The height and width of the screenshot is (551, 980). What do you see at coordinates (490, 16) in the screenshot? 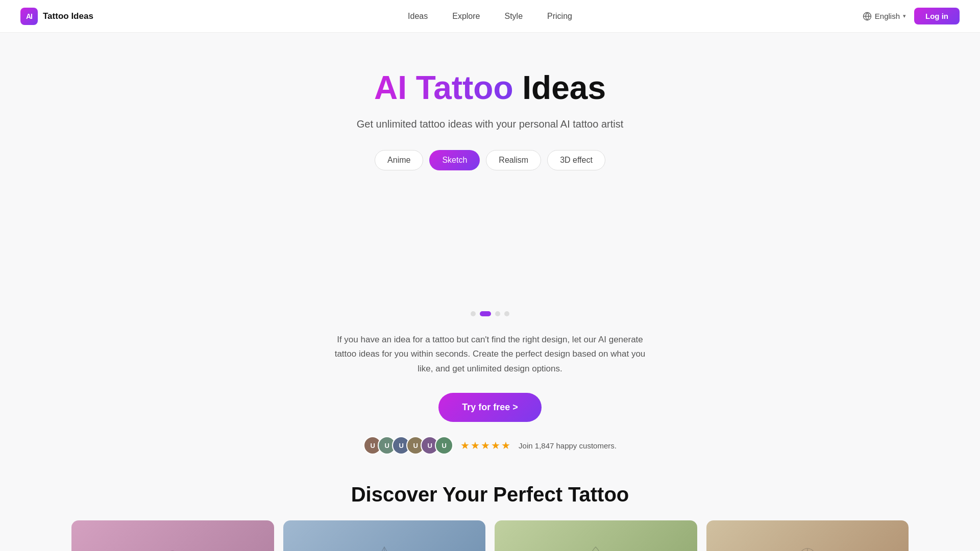
I see `main-nav: Ideas Explore Style Pricing` at bounding box center [490, 16].